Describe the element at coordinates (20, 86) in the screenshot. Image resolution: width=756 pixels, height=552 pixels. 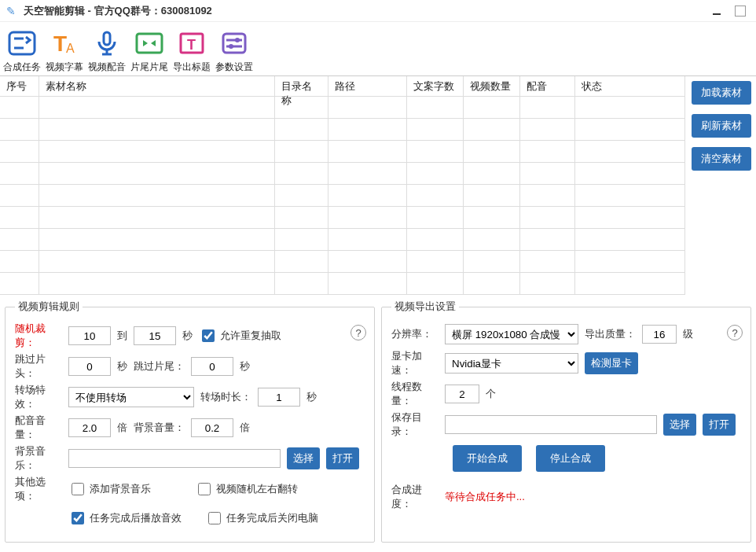
I see `grid-header-index: 序号` at that location.